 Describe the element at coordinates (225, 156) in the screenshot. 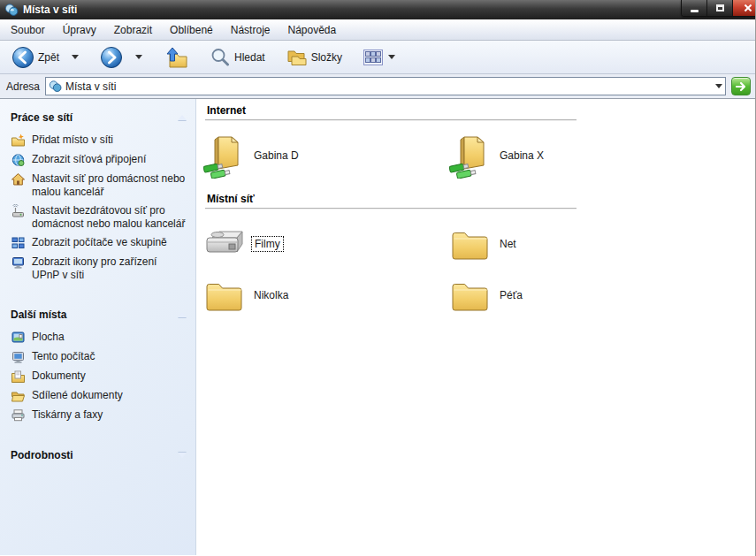

I see `network-folder-icon` at that location.